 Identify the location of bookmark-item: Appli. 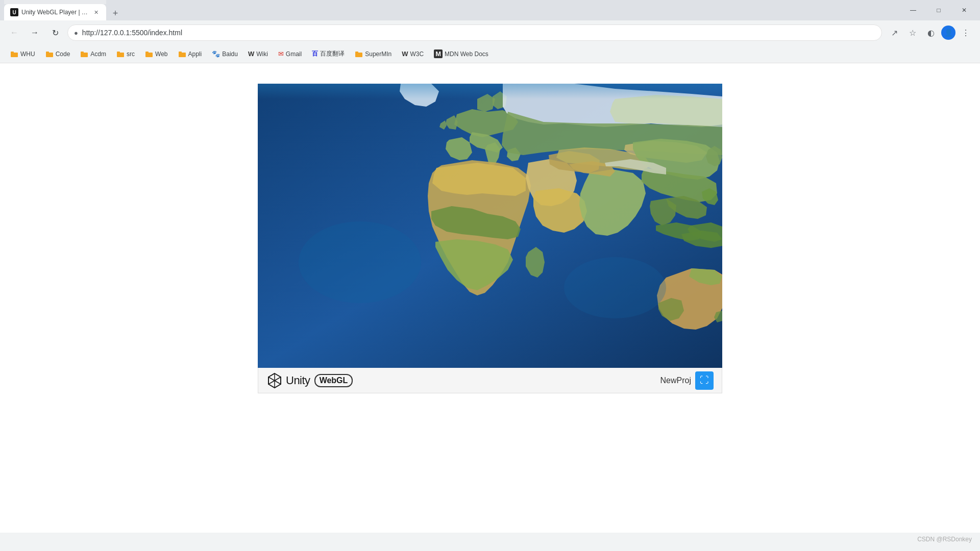
(190, 54).